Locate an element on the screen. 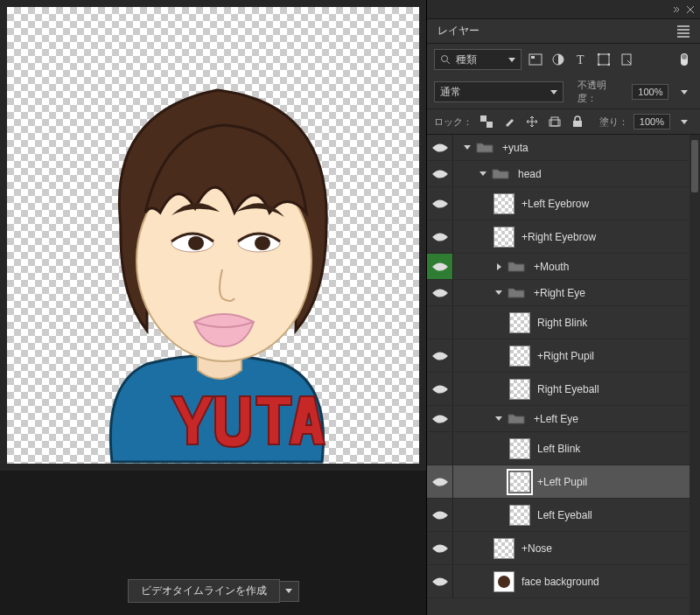 The image size is (700, 615). layer-row-mouth: +Mouth is located at coordinates (564, 267).